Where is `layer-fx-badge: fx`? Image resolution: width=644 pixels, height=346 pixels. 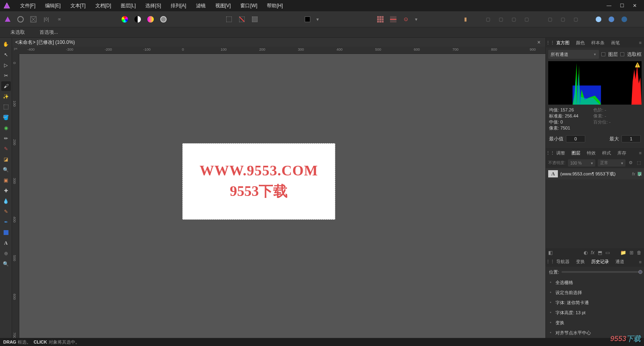
layer-fx-badge: fx is located at coordinates (634, 174).